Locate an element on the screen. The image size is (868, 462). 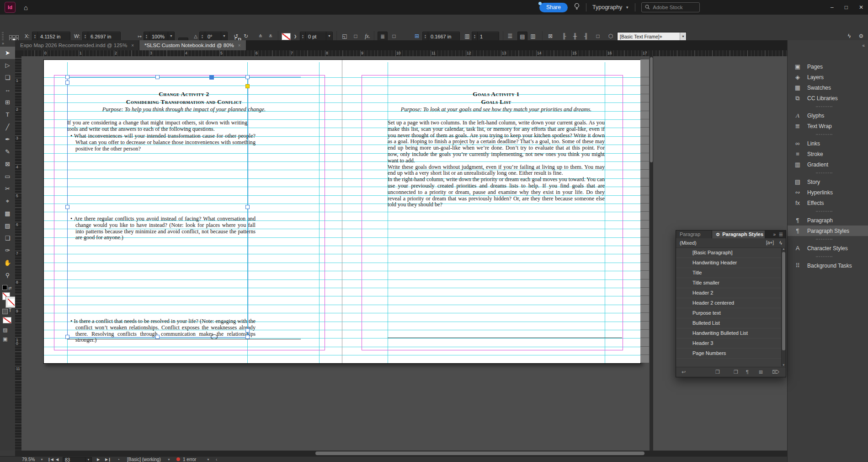
scrollbar-thumb is located at coordinates (651, 110).